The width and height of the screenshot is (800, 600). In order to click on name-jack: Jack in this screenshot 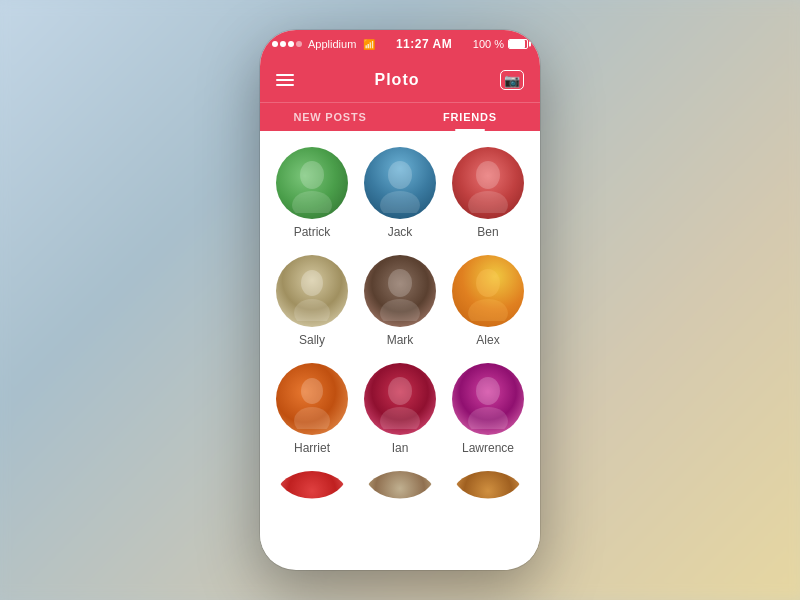, I will do `click(400, 232)`.